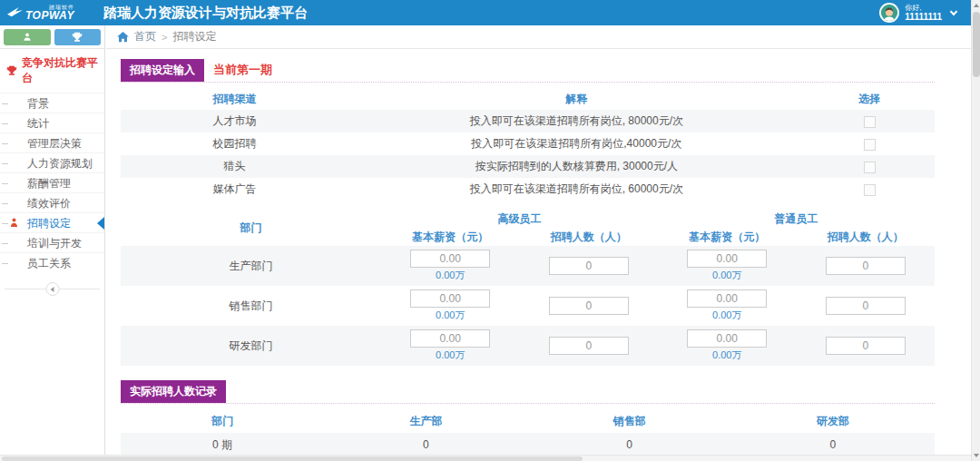  What do you see at coordinates (450, 259) in the screenshot?
I see `senior-salary-input-production` at bounding box center [450, 259].